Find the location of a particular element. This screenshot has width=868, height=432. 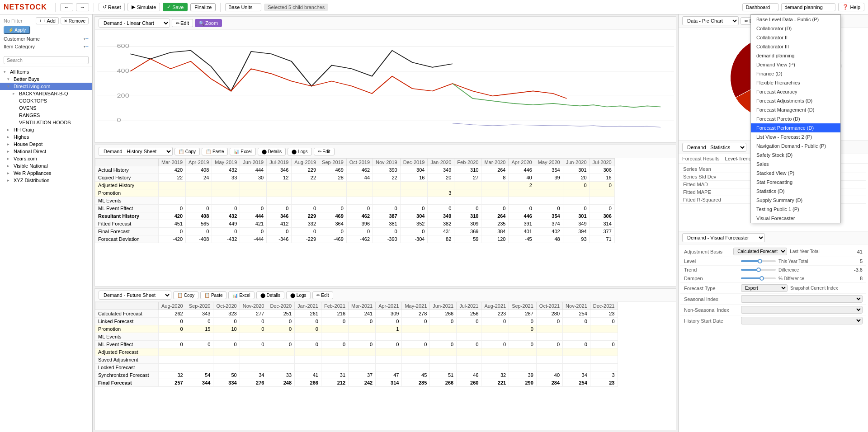

table-cell: 33 is located at coordinates (281, 375).